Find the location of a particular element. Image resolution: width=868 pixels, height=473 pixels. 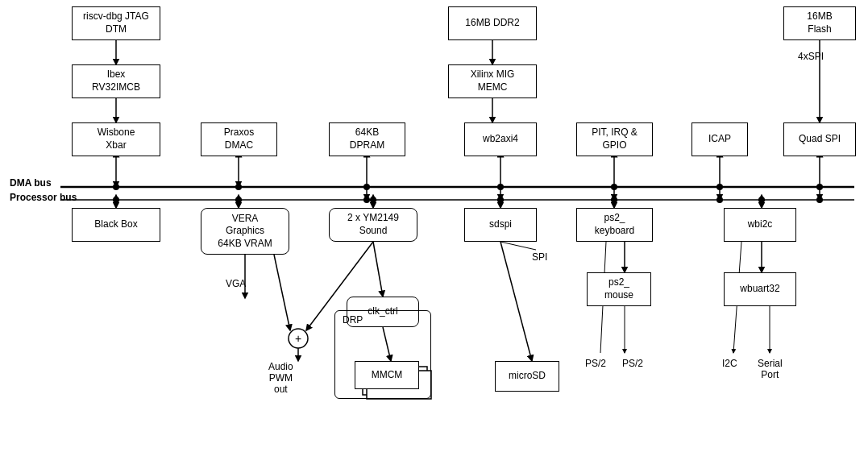

audio-pwm-out-label: AudioPWMout is located at coordinates (280, 378).